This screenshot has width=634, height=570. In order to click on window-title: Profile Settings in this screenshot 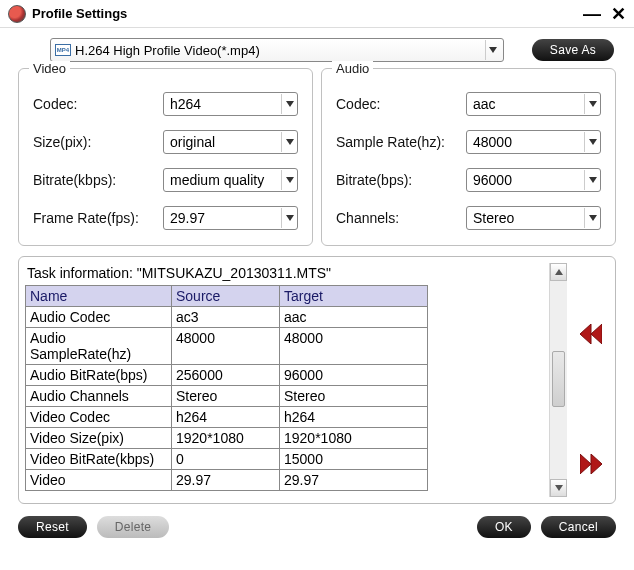, I will do `click(302, 14)`.